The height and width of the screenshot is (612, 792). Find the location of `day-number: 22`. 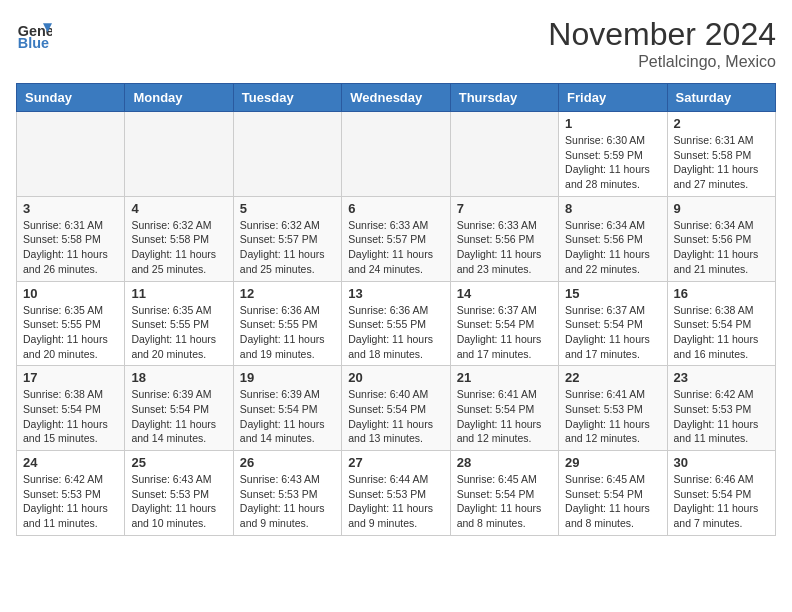

day-number: 22 is located at coordinates (612, 378).